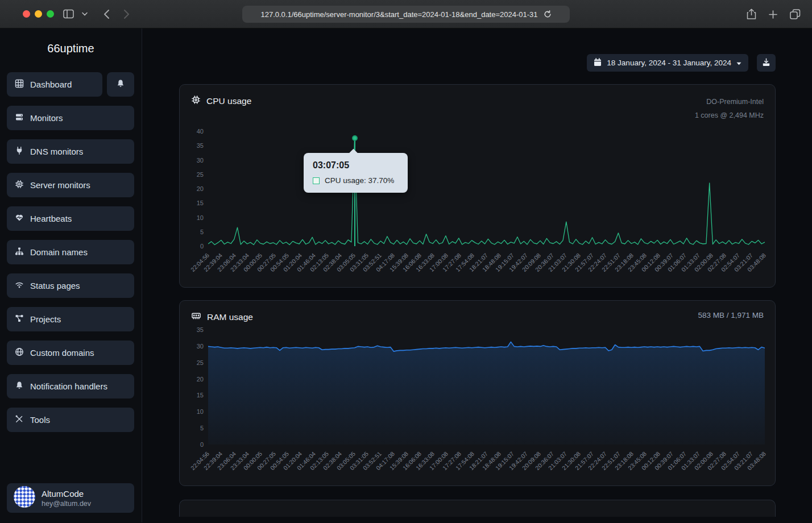  Describe the element at coordinates (47, 118) in the screenshot. I see `sidebar-item-label: Monitors` at that location.